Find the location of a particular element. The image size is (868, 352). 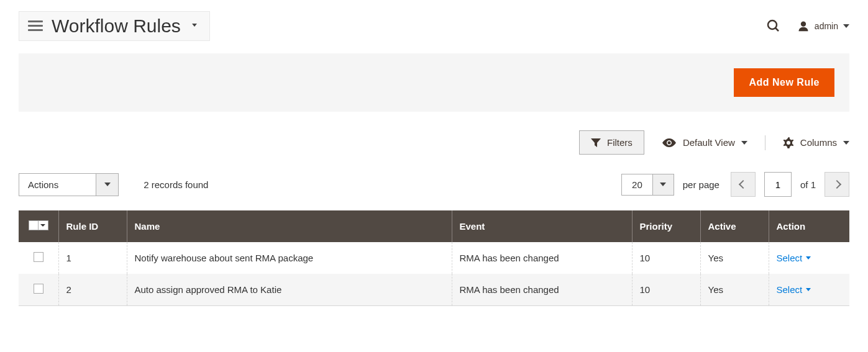

page-title-group: Workflow Rules is located at coordinates (114, 26).